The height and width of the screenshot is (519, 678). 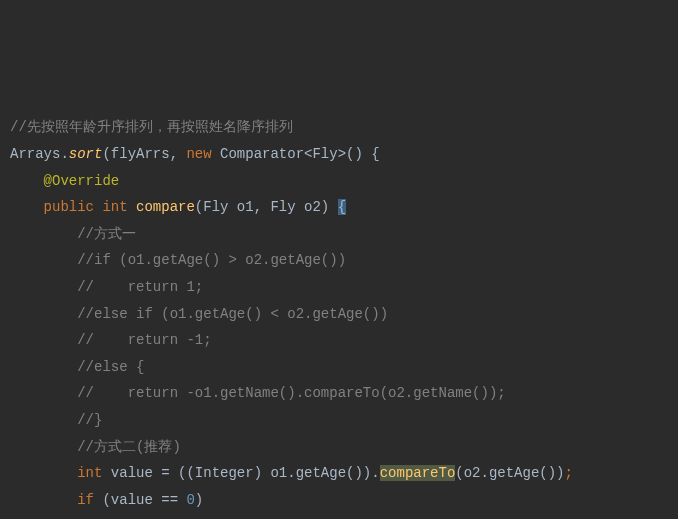 I want to click on code-line: int value = ((Integer) o1.getAge()).comp…, so click(x=339, y=474).